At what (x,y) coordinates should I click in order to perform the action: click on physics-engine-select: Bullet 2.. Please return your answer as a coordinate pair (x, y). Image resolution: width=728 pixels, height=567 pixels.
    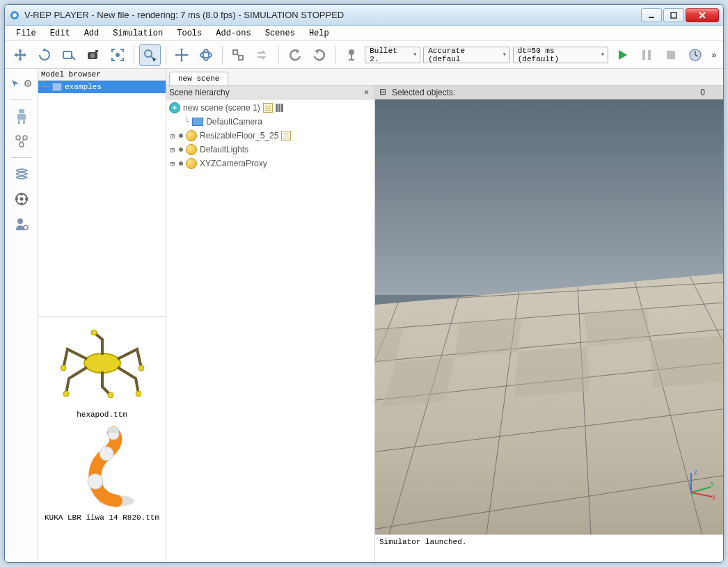
    Looking at the image, I should click on (393, 55).